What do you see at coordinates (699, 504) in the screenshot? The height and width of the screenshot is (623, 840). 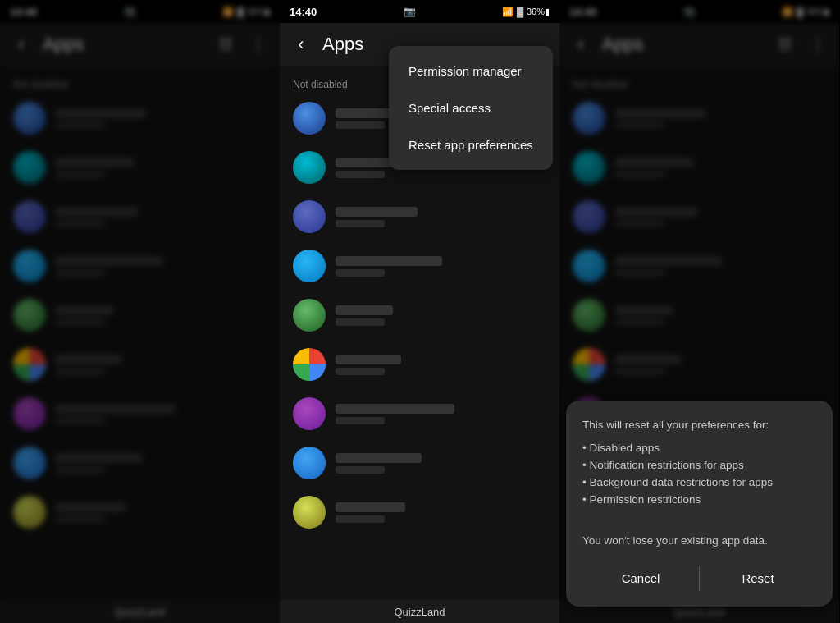 I see `reset-dialog: This will reset all your preferences for…` at bounding box center [699, 504].